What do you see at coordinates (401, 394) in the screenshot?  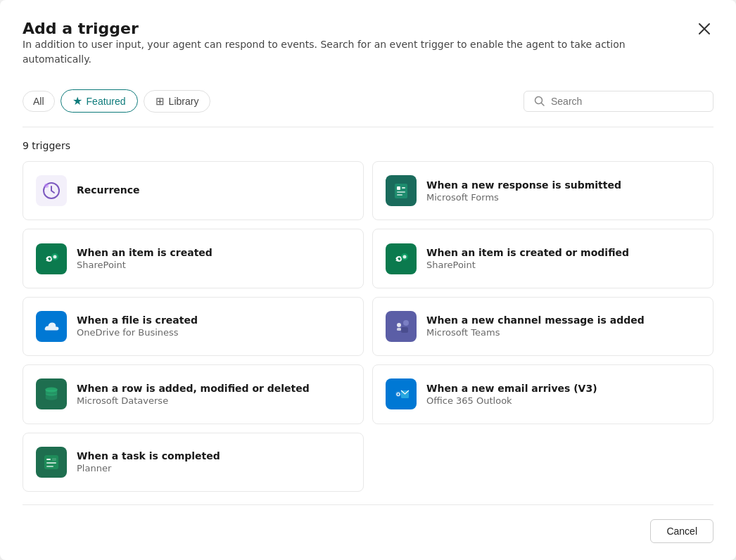 I see `trigger-icon-outlook: O` at bounding box center [401, 394].